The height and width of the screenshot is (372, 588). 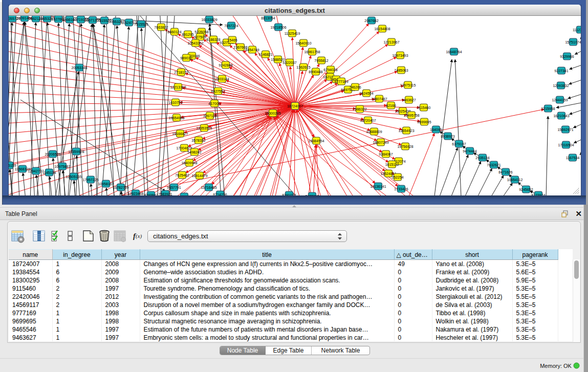 I want to click on svg-text: 9474444, so click(x=470, y=151).